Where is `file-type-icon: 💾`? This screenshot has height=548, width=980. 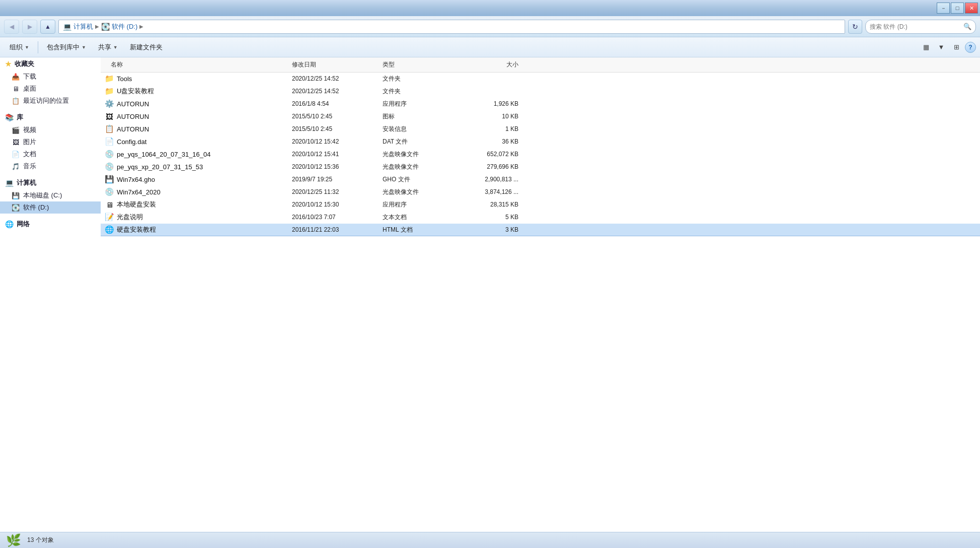 file-type-icon: 💾 is located at coordinates (109, 179).